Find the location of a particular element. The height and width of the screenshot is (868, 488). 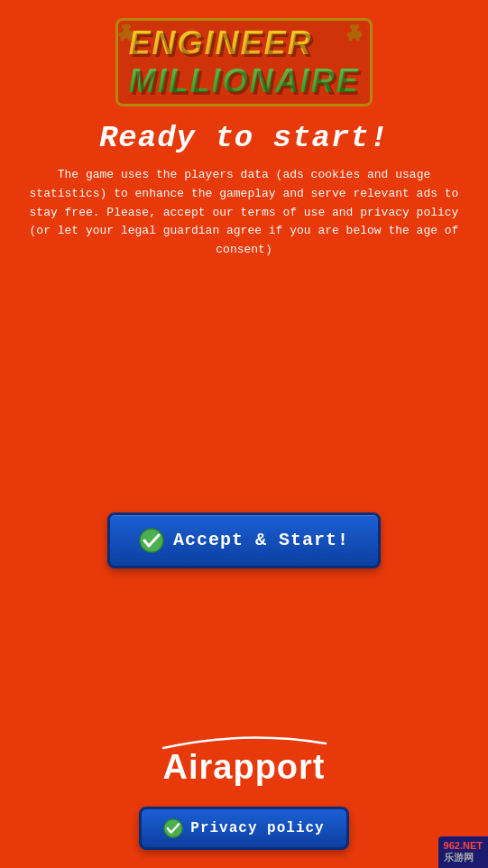

watermark: 962.NET 乐游网 is located at coordinates (464, 852).